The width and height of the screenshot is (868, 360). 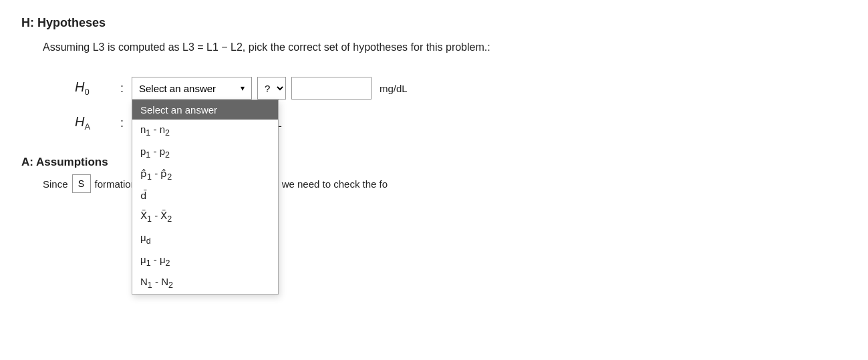 What do you see at coordinates (205, 175) in the screenshot?
I see `dropdown-item-3: p̂1 - p̂2` at bounding box center [205, 175].